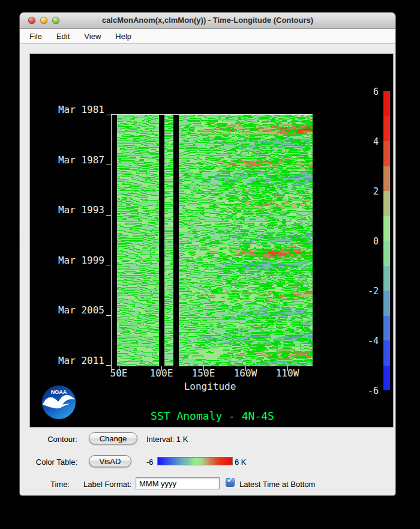  I want to click on latest-time-checkbox-label: Latest Time at Bottom, so click(277, 484).